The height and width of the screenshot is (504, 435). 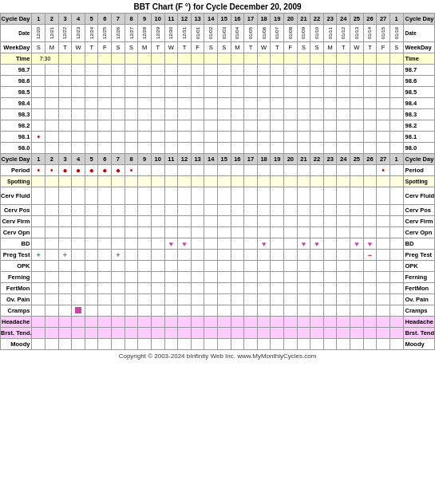 I want to click on ov-pain-row: Ov. Pain Ov. Pain, so click(x=218, y=300).